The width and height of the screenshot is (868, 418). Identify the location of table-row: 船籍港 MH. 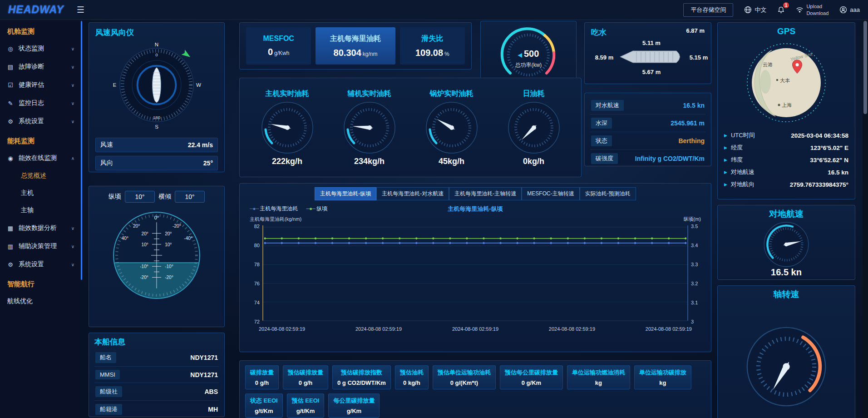
(157, 409).